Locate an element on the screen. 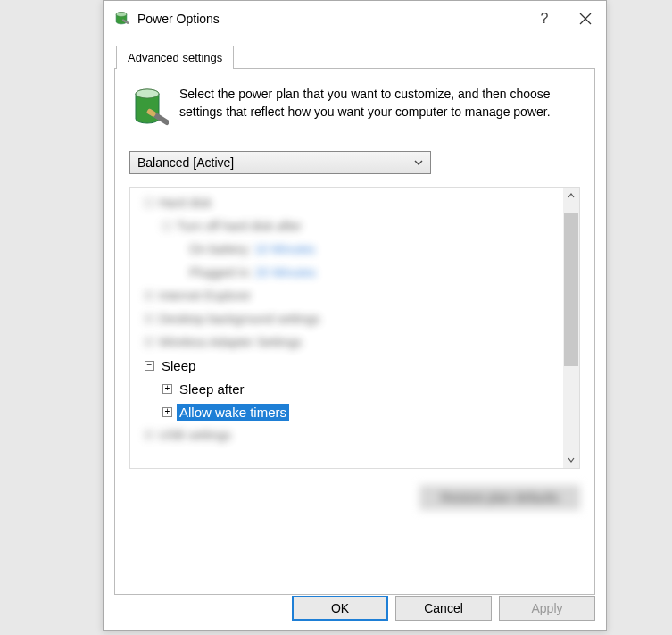  power-plan-selected: Balanced [Active] is located at coordinates (276, 163).